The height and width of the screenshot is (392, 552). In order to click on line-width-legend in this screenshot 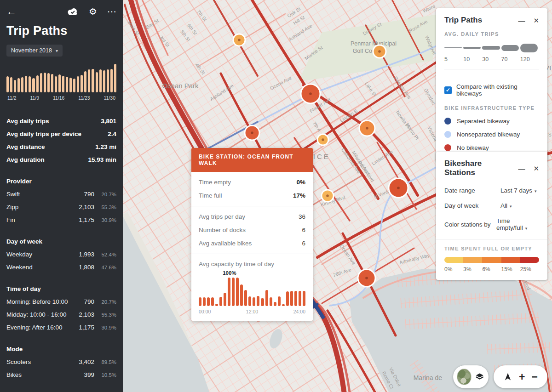, I will do `click(492, 48)`.